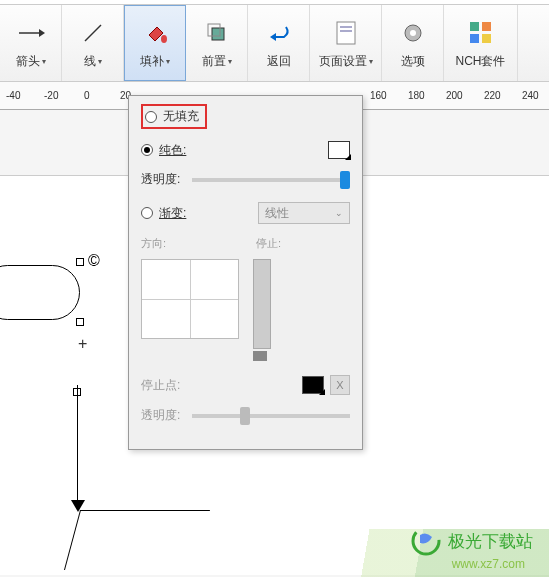 The height and width of the screenshot is (577, 549). I want to click on line-icon, so click(93, 33).